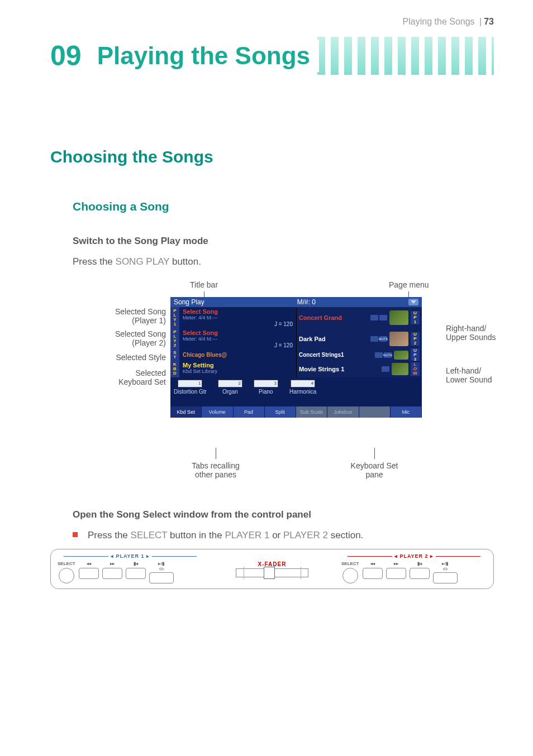 This screenshot has width=533, height=756. I want to click on tag-up1: UP1, so click(415, 318).